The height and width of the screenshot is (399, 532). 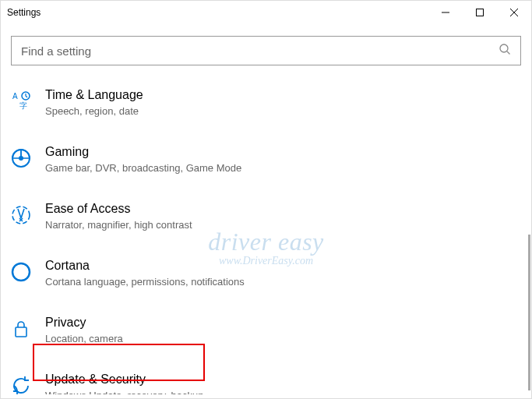 I want to click on settings-item-privacy: Privacy Location, camera, so click(x=266, y=330).